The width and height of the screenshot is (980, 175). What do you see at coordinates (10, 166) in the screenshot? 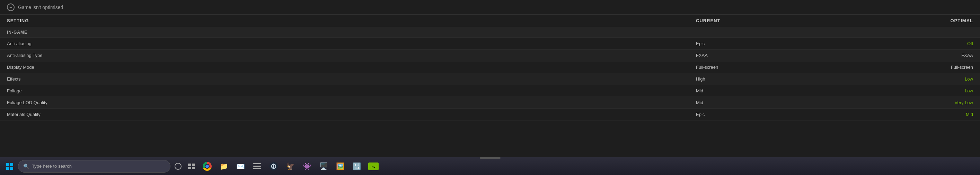
I see `start-button` at bounding box center [10, 166].